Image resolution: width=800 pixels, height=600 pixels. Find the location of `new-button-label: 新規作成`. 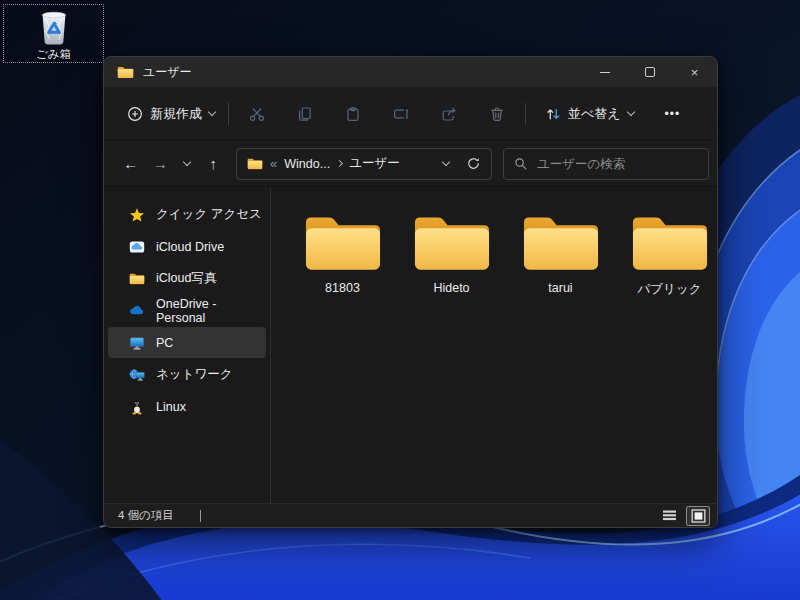

new-button-label: 新規作成 is located at coordinates (176, 114).